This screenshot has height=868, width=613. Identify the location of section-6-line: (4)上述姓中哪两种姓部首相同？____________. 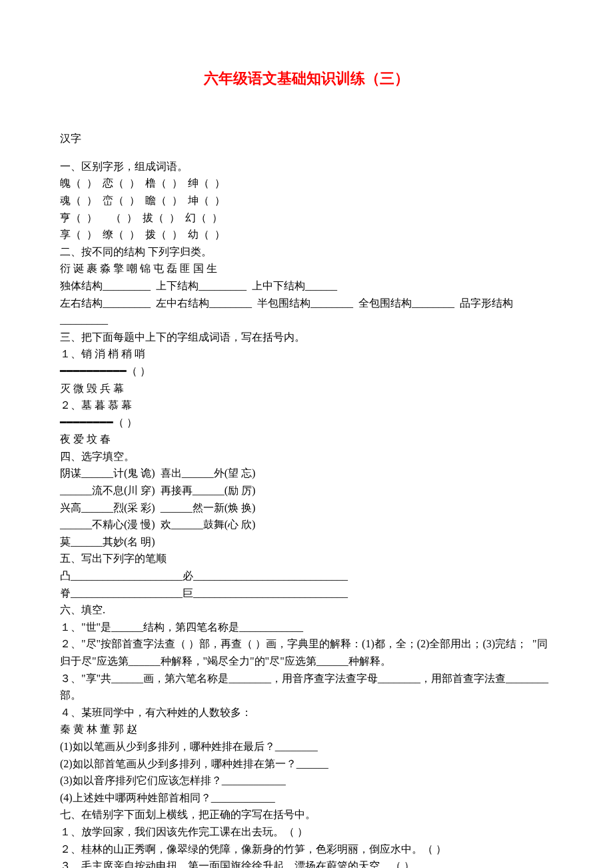
(306, 798).